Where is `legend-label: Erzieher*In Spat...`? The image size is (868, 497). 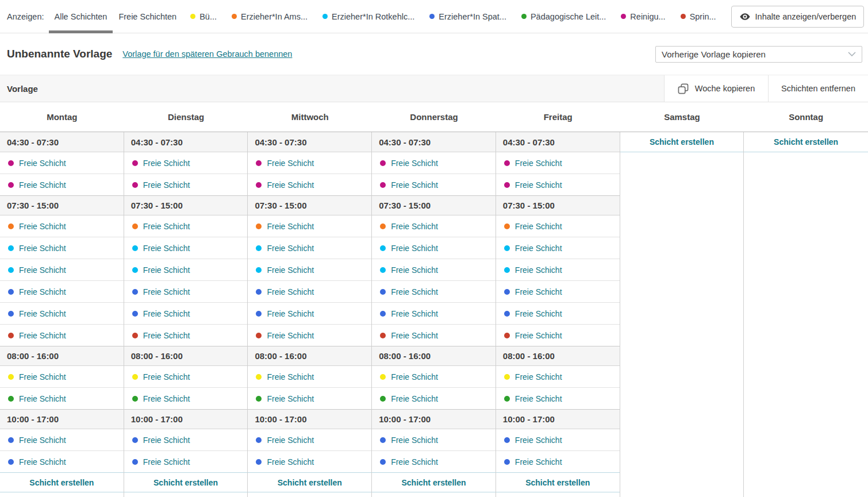 legend-label: Erzieher*In Spat... is located at coordinates (473, 17).